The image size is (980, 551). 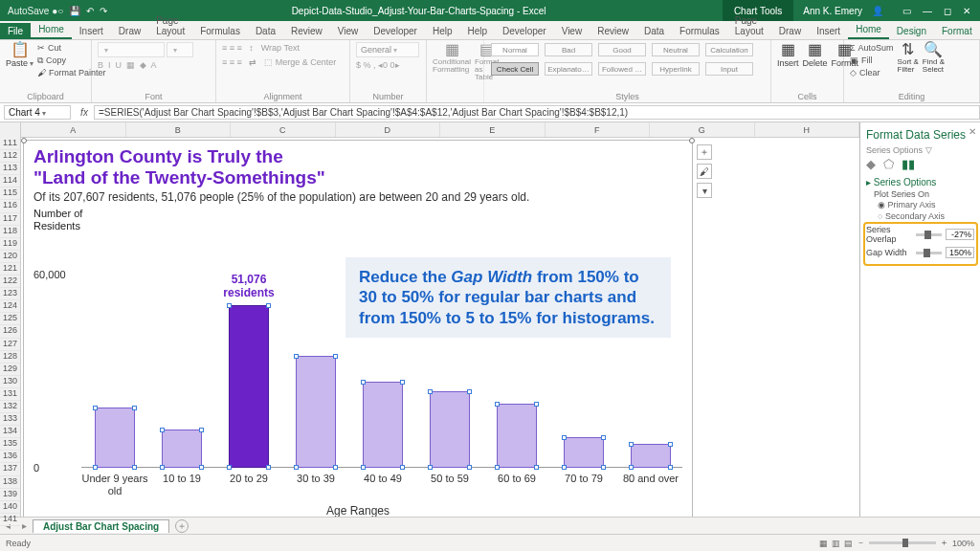 What do you see at coordinates (515, 50) in the screenshot?
I see `cell-style-normal: Normal` at bounding box center [515, 50].